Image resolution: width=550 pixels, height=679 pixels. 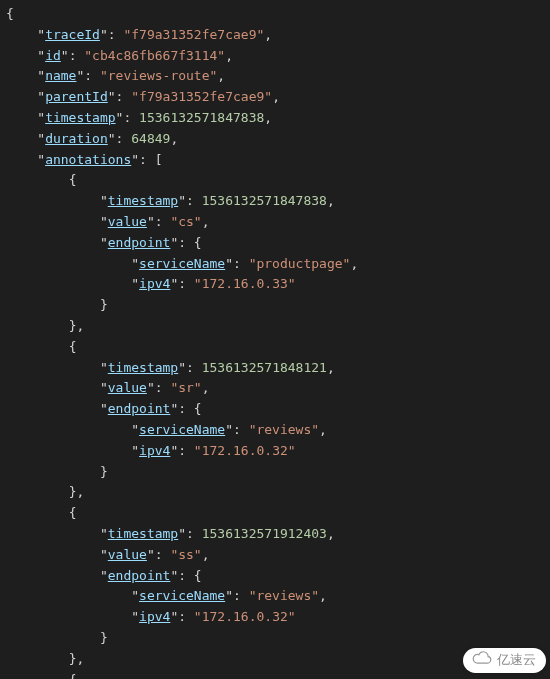 What do you see at coordinates (516, 660) in the screenshot?
I see `watermark-text: 亿速云` at bounding box center [516, 660].